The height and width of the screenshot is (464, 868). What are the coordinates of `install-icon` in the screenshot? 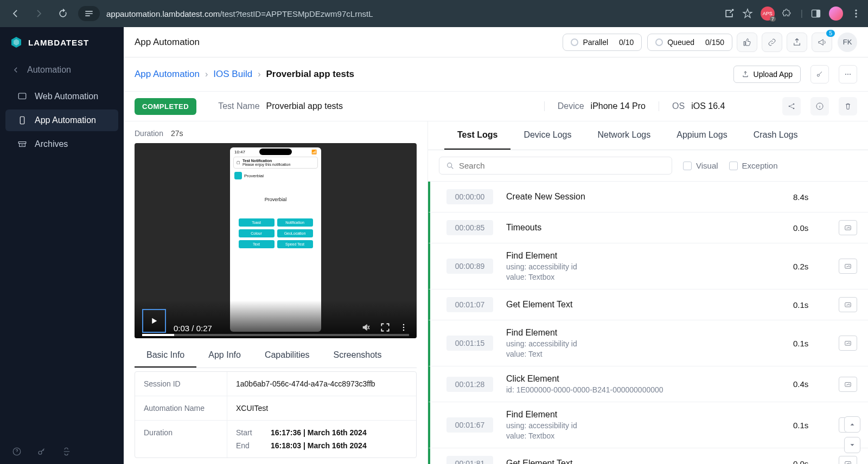 It's located at (729, 14).